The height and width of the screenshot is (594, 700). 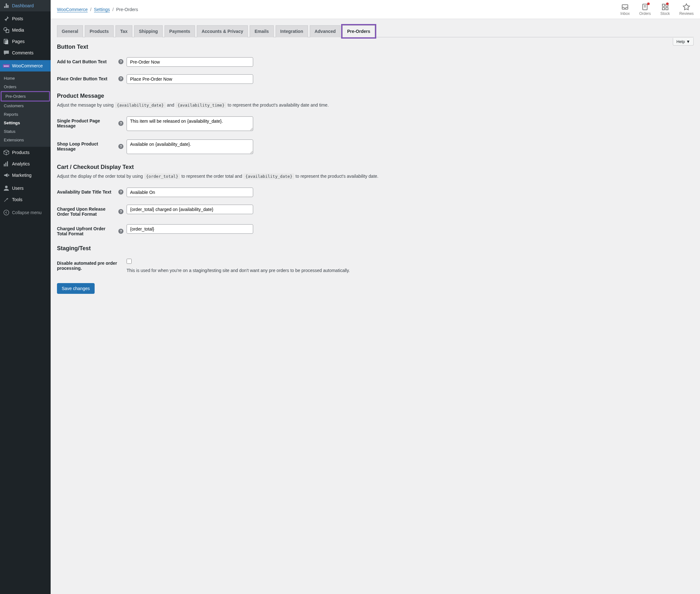 I want to click on topbar-stock: Stock, so click(x=665, y=9).